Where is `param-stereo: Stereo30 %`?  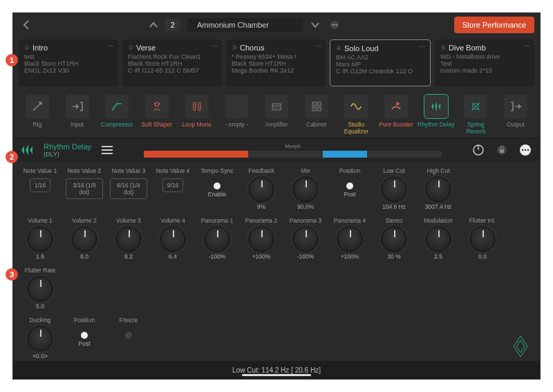
param-stereo: Stereo30 % is located at coordinates (394, 239).